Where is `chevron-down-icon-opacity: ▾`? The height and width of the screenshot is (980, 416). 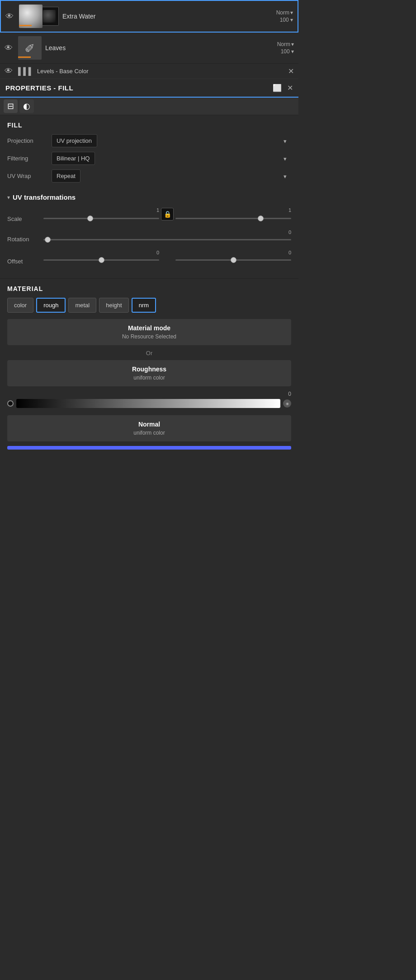
chevron-down-icon-opacity: ▾ is located at coordinates (292, 20).